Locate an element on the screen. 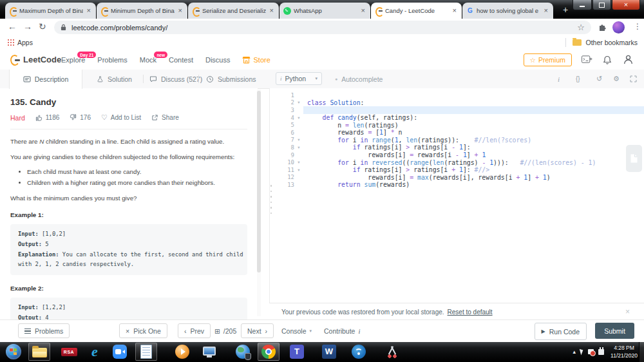  taskbar-file-explorer is located at coordinates (39, 352).